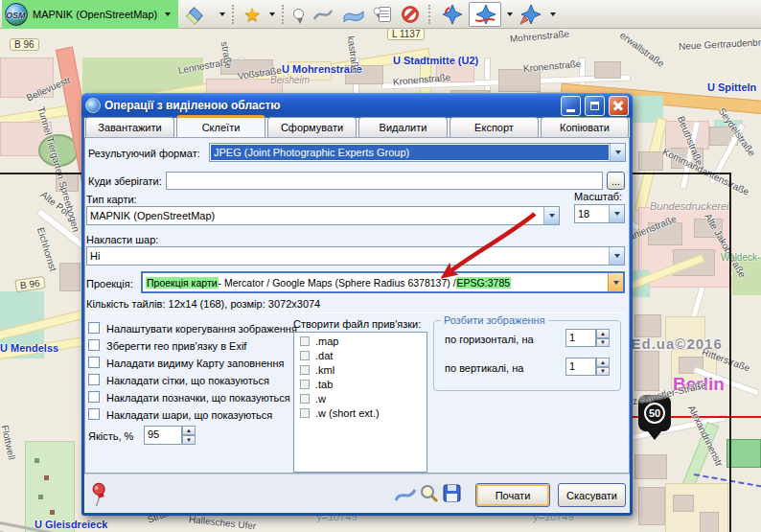 The height and width of the screenshot is (532, 761). Describe the element at coordinates (600, 214) in the screenshot. I see `scale-combobox: 18` at that location.